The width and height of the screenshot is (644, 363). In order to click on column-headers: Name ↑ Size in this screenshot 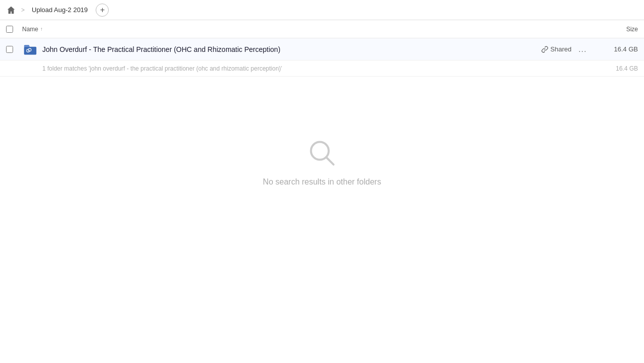, I will do `click(322, 29)`.